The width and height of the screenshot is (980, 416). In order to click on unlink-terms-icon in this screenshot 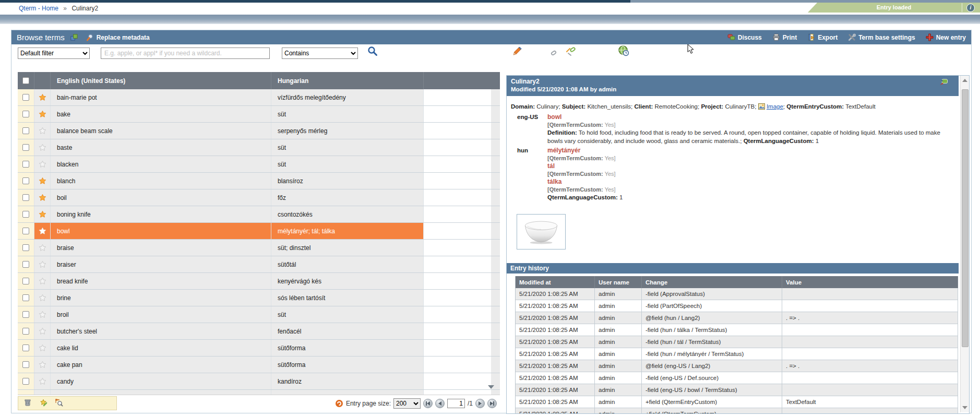, I will do `click(571, 52)`.